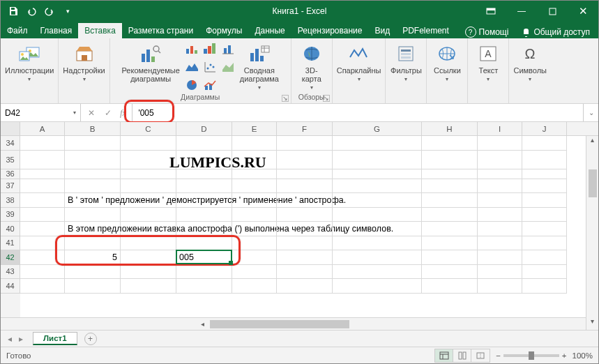 The height and width of the screenshot is (364, 599). Describe the element at coordinates (192, 67) in the screenshot. I see `area-chart-icon` at that location.